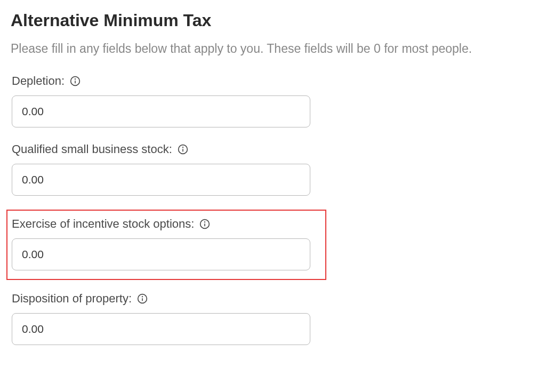  Describe the element at coordinates (161, 180) in the screenshot. I see `qsbs-input` at that location.